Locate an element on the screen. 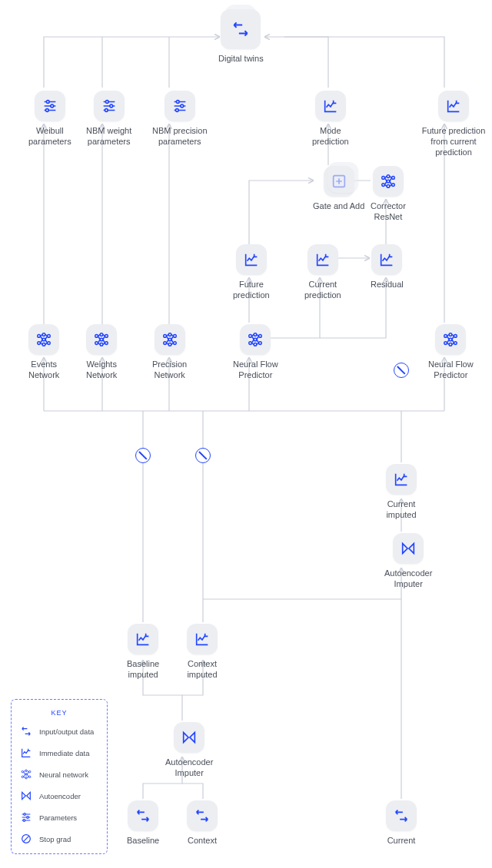  node-baseline-imputed: Baseline imputed is located at coordinates (143, 652).